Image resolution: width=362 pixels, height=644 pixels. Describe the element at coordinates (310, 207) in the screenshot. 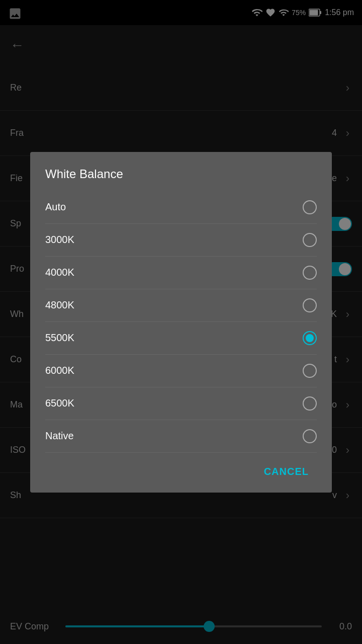

I see `radio-auto` at that location.